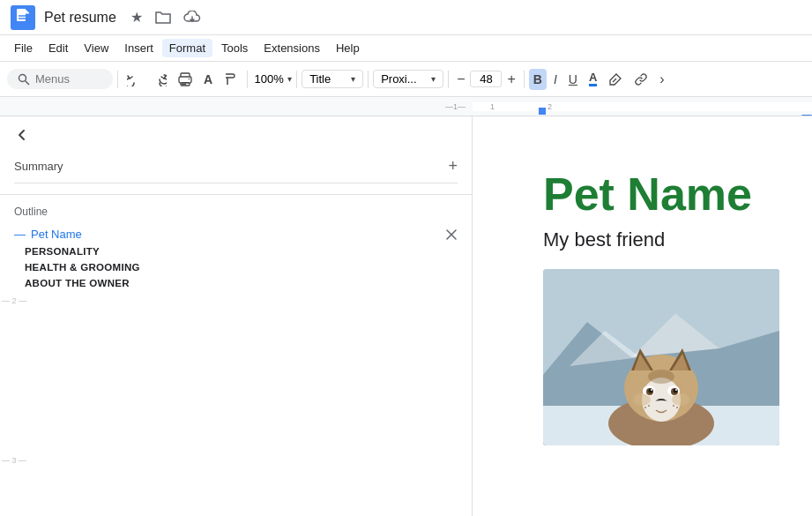 This screenshot has width=812, height=516. Describe the element at coordinates (236, 107) in the screenshot. I see `ruler-left: —1—` at that location.